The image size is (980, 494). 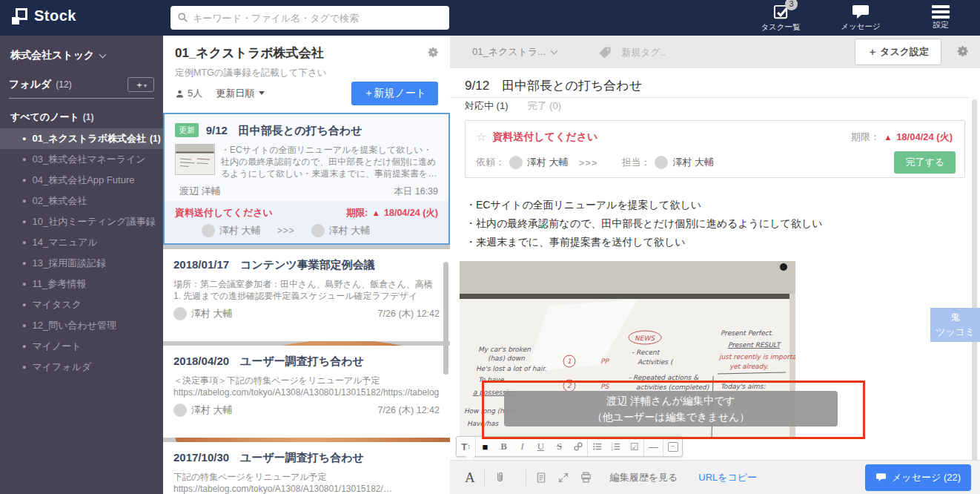 What do you see at coordinates (898, 52) in the screenshot?
I see `task-setting-button: ＋ タスク設定` at bounding box center [898, 52].